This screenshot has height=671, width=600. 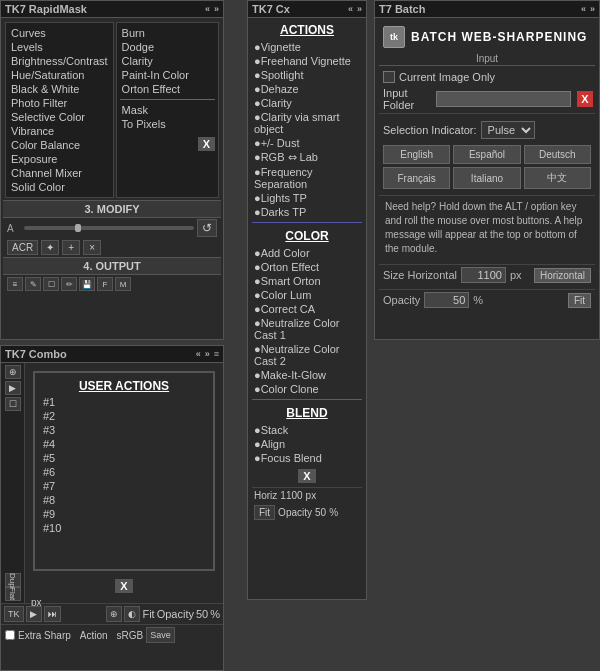 What do you see at coordinates (307, 430) in the screenshot?
I see `cx-stack: ●Stack` at bounding box center [307, 430].